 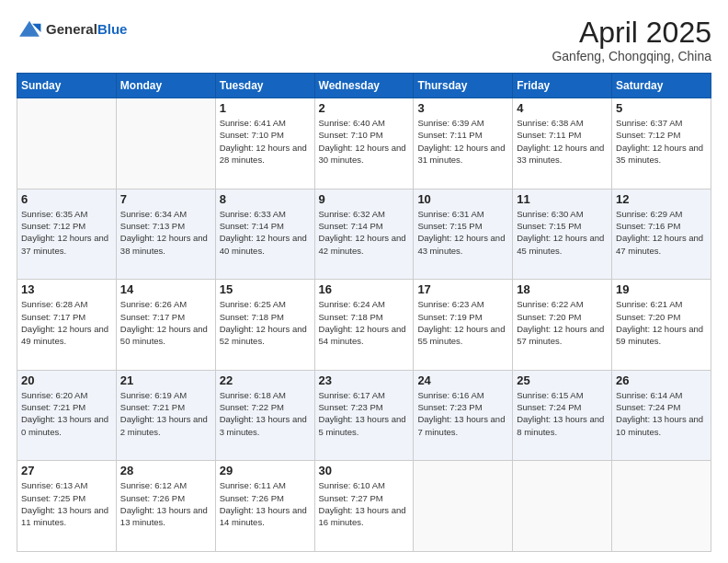 What do you see at coordinates (563, 326) in the screenshot?
I see `calendar-cell: 18Sunrise: 6:22 AM Sunset: 7:20 PM Dayli…` at bounding box center [563, 326].